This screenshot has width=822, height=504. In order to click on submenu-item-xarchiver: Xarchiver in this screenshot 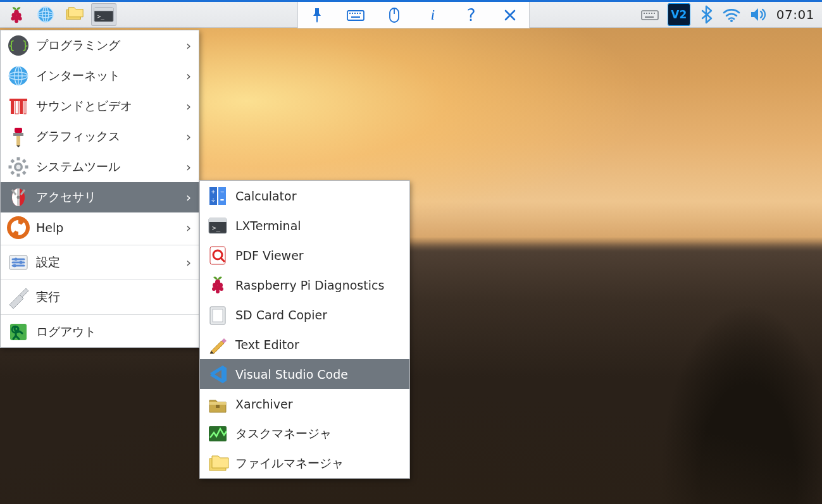, I will do `click(305, 403)`.